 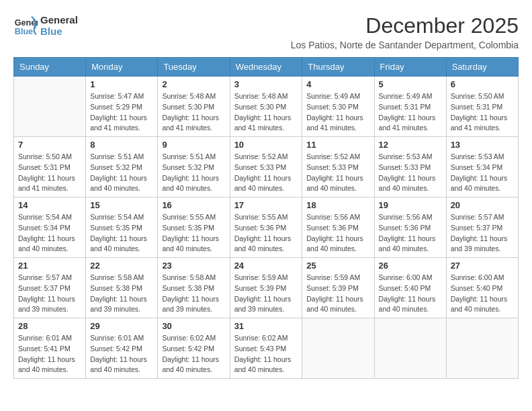 What do you see at coordinates (482, 85) in the screenshot?
I see `day-number: 6` at bounding box center [482, 85].